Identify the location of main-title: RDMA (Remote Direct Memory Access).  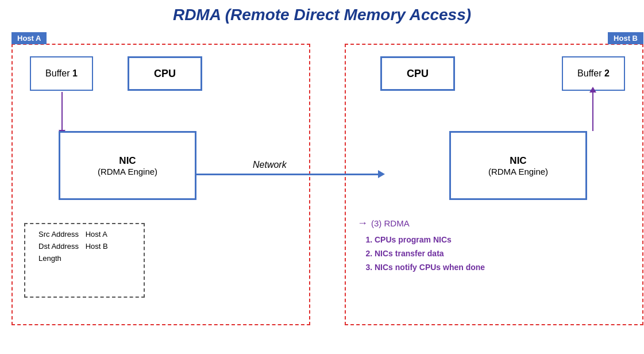
(322, 15).